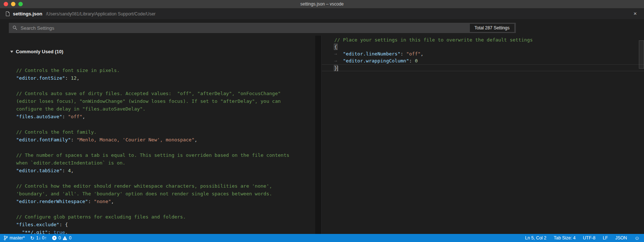 The width and height of the screenshot is (644, 242). What do you see at coordinates (161, 225) in the screenshot?
I see `code-line: "files.exclude": {` at bounding box center [161, 225].